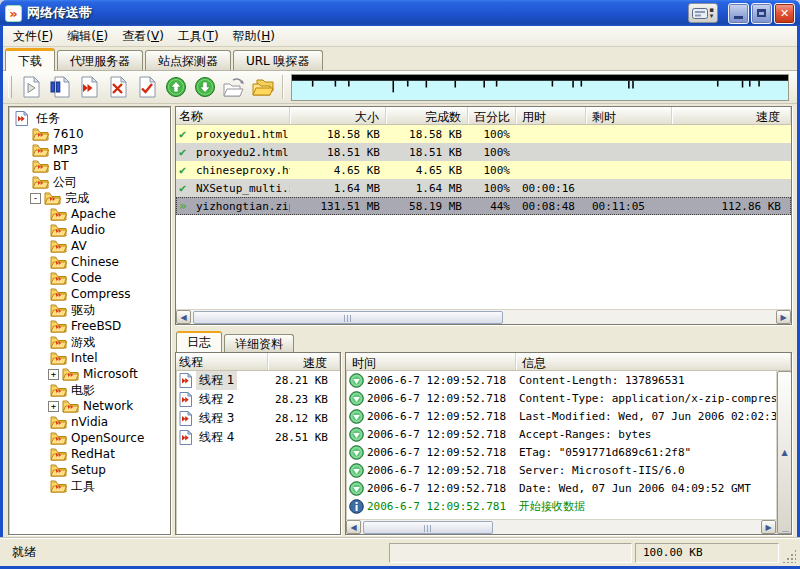 Image resolution: width=800 pixels, height=569 pixels. I want to click on drop-zone-button: ▪▾, so click(703, 13).